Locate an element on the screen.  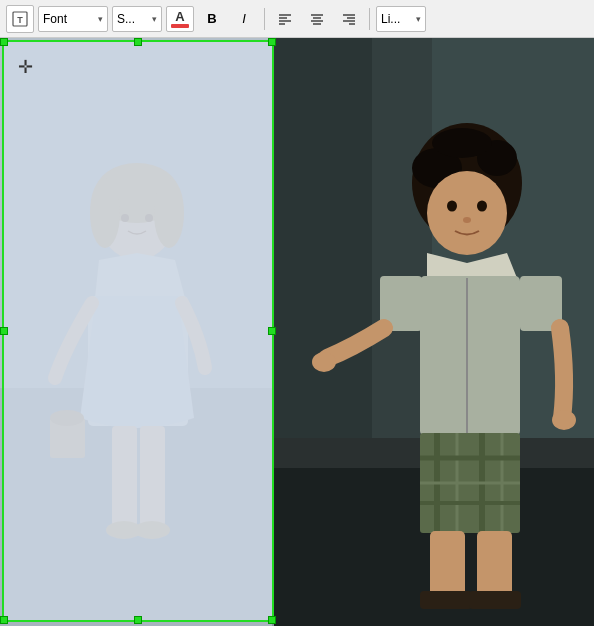
size-dropdown-arrow: ▾ is located at coordinates (154, 19).